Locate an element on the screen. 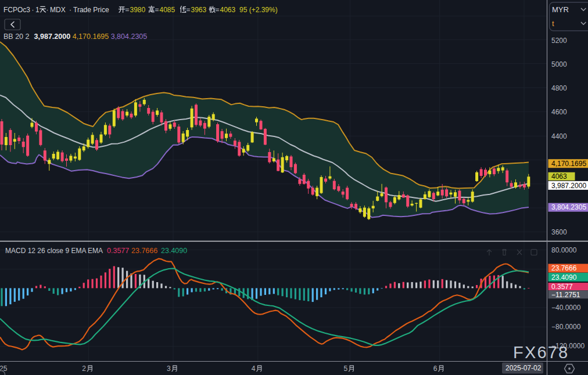 The width and height of the screenshot is (588, 375). svg-text: t is located at coordinates (553, 23).